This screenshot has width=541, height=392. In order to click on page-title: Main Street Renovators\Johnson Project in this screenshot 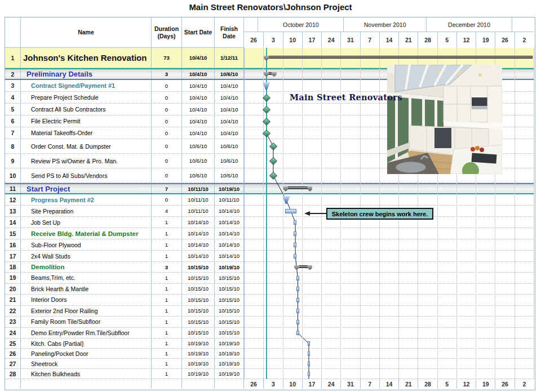, I will do `click(270, 7)`.